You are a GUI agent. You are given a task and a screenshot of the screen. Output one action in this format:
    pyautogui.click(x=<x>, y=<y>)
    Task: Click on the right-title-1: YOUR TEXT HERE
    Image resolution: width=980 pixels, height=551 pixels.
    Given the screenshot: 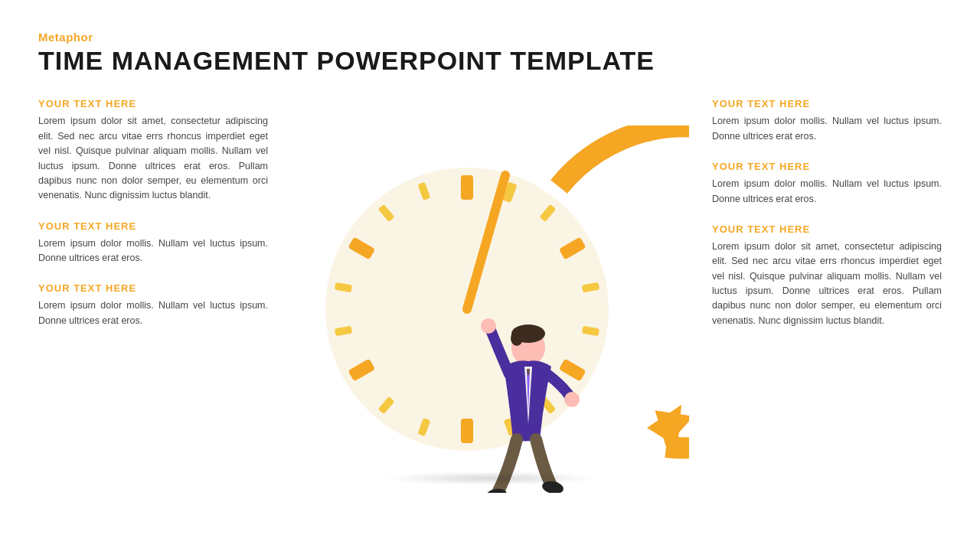 What is the action you would take?
    pyautogui.click(x=827, y=104)
    